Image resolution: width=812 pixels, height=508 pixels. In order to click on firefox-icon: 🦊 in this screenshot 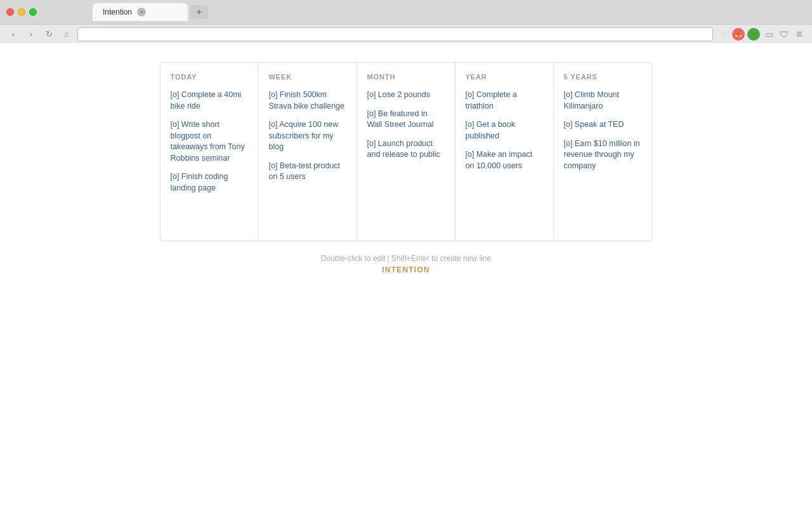, I will do `click(738, 34)`.